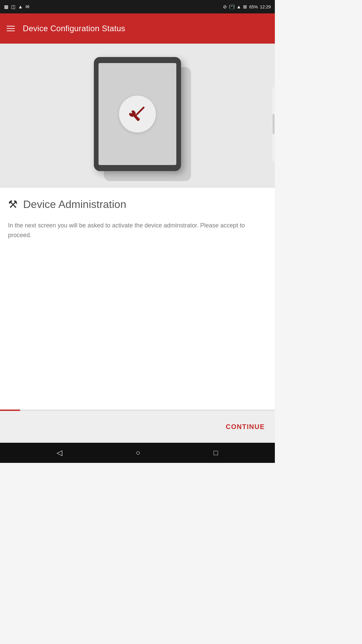 This screenshot has width=362, height=644. I want to click on bottom-bar: CONTINUE, so click(137, 427).